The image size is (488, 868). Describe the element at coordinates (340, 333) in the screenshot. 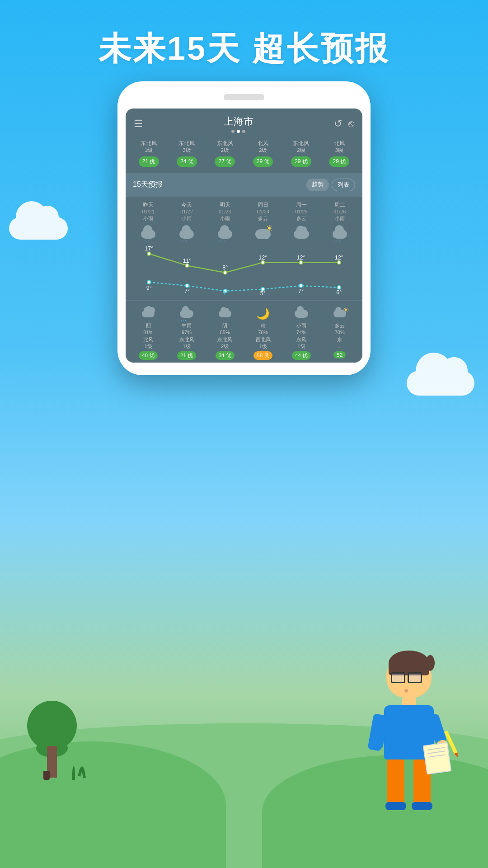

I see `bw-col-5: ☀ 多云70%东... 52` at that location.